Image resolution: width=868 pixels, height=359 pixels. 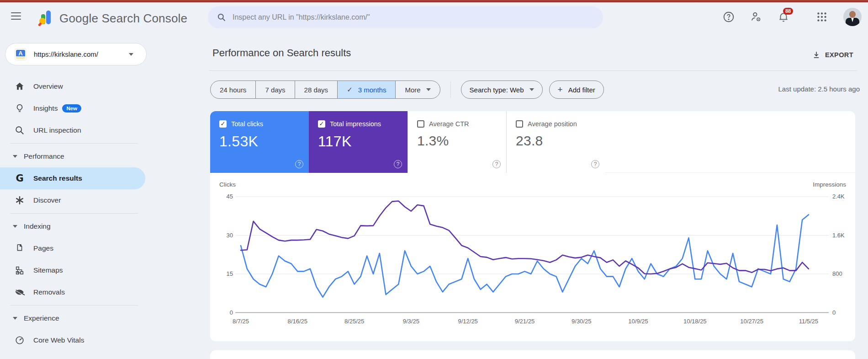 I want to click on sidebar-item-core-web-vitals: Core Web Vitals, so click(x=73, y=340).